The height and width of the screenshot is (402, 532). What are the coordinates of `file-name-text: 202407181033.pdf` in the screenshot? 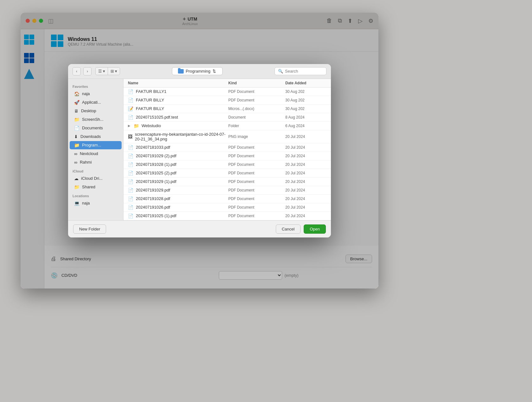 It's located at (153, 147).